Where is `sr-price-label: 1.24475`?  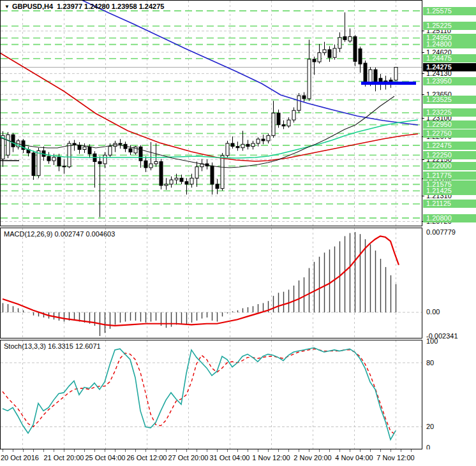
sr-price-label: 1.24475 is located at coordinates (449, 59).